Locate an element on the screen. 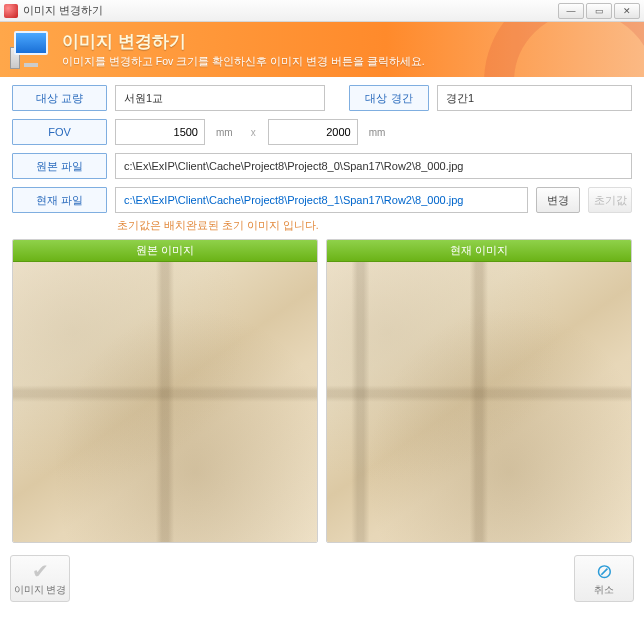 The height and width of the screenshot is (617, 644). change-button-label: 변경 is located at coordinates (558, 200).